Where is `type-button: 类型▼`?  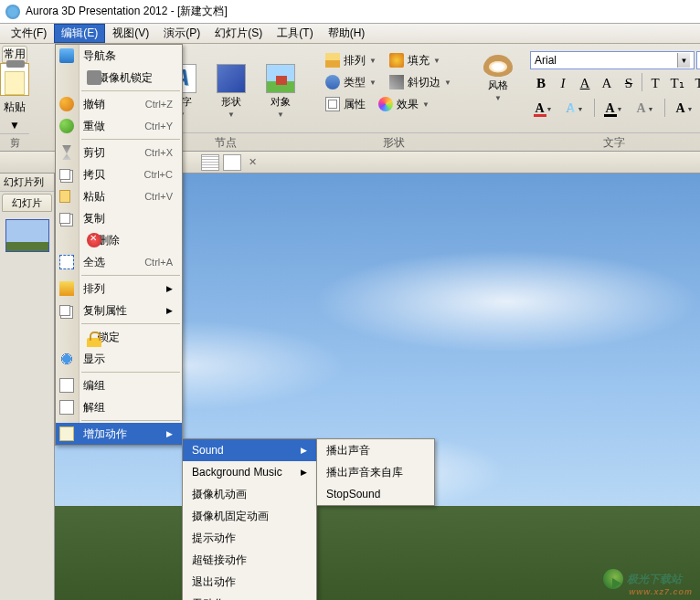 type-button: 类型▼ is located at coordinates (351, 82).